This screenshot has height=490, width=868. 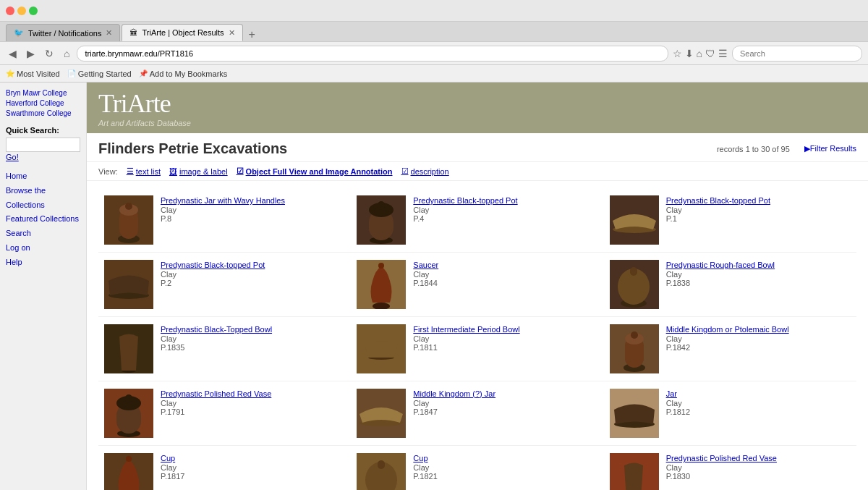 I want to click on home-button: ⌂, so click(x=67, y=54).